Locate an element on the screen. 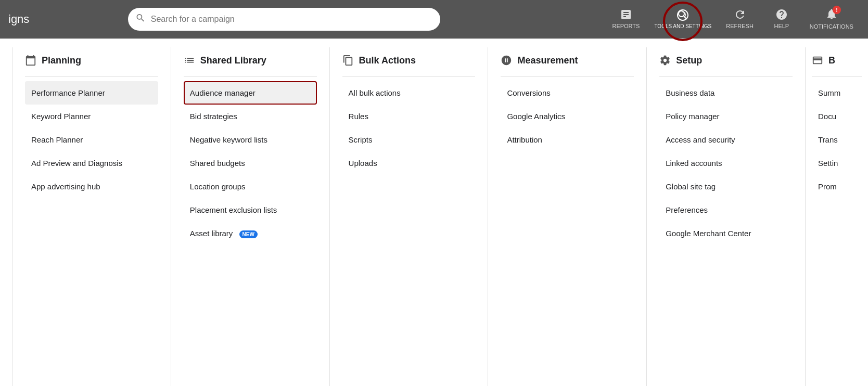 This screenshot has height=386, width=868. rules-item: Rules is located at coordinates (409, 117).